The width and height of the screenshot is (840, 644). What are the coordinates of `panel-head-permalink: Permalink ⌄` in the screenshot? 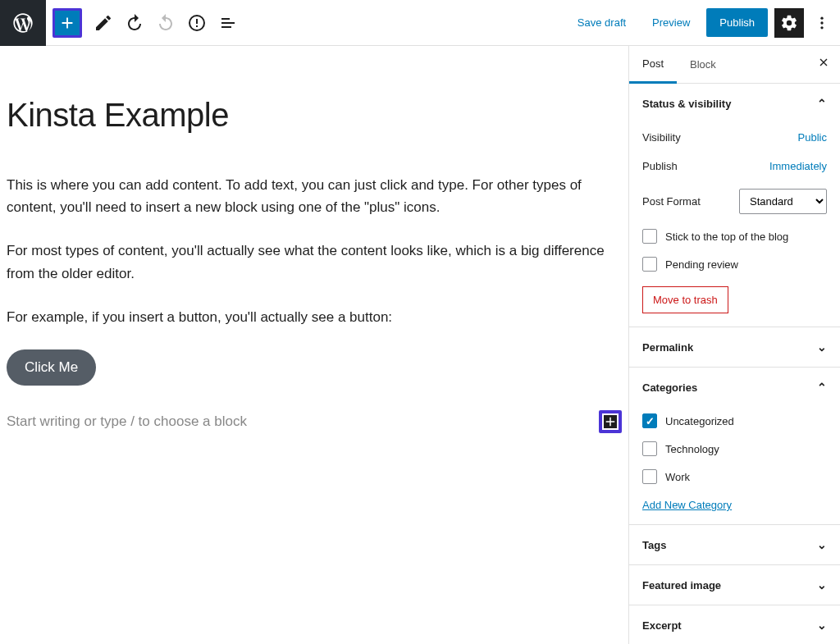 It's located at (735, 347).